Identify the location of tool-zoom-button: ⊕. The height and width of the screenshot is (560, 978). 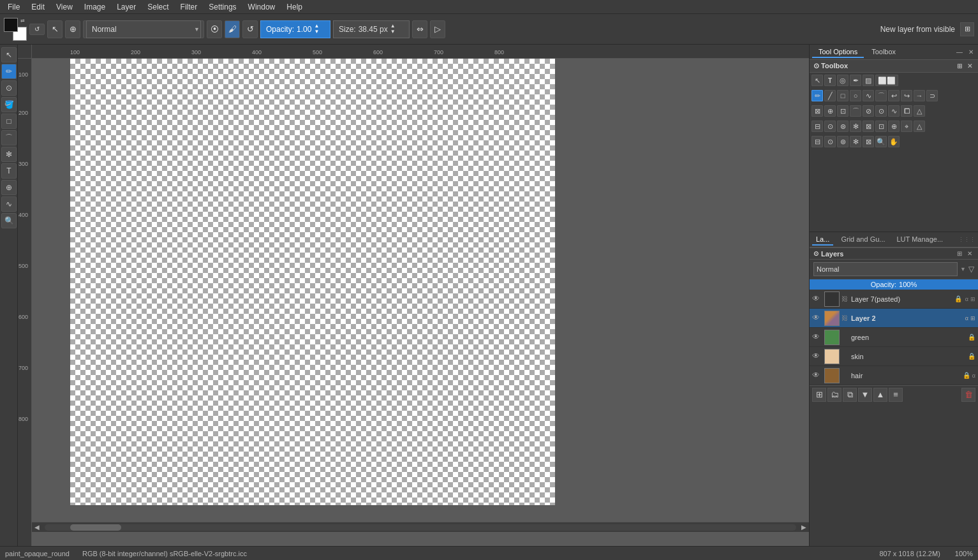
(73, 29).